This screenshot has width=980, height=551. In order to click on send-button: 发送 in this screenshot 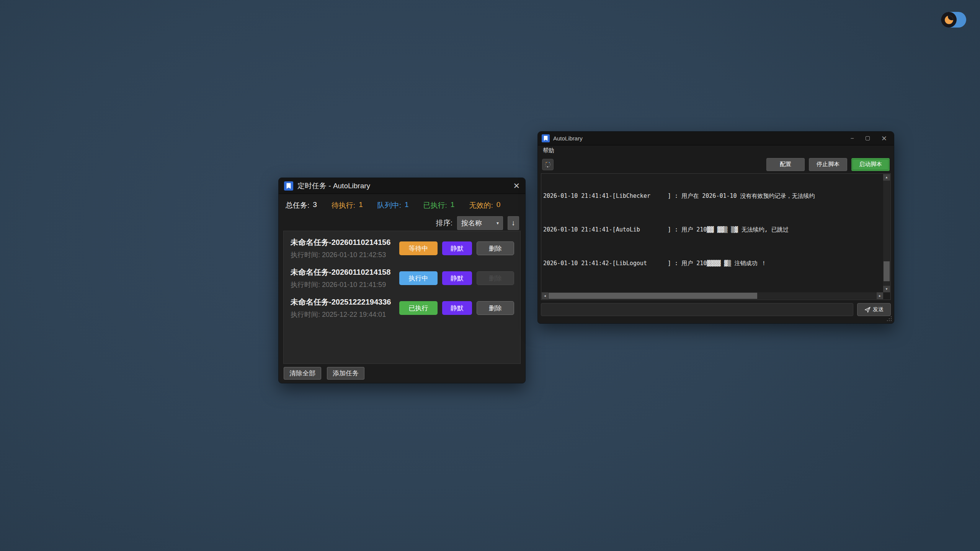, I will do `click(874, 310)`.